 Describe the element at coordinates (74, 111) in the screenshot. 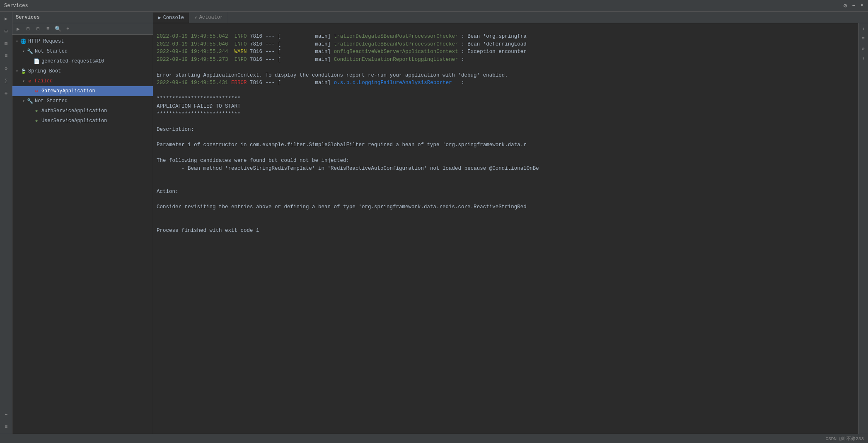

I see `label-auth-service: AuthServiceApplication` at that location.